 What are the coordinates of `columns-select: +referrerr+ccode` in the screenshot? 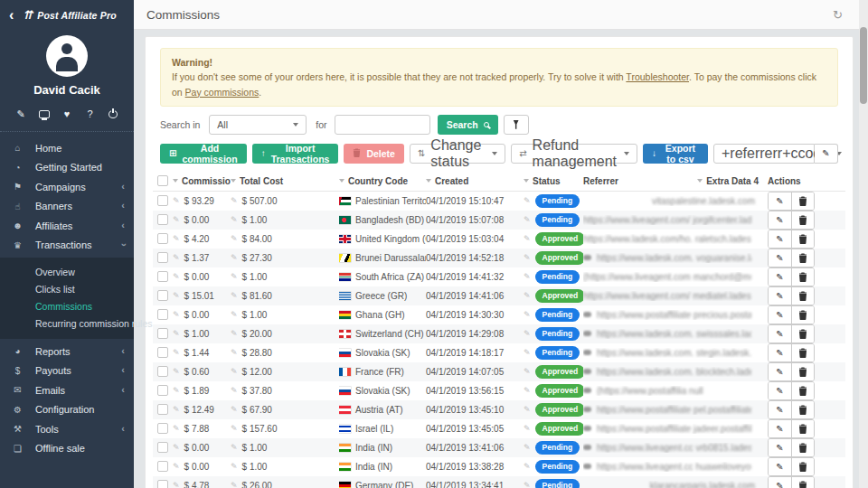 It's located at (764, 154).